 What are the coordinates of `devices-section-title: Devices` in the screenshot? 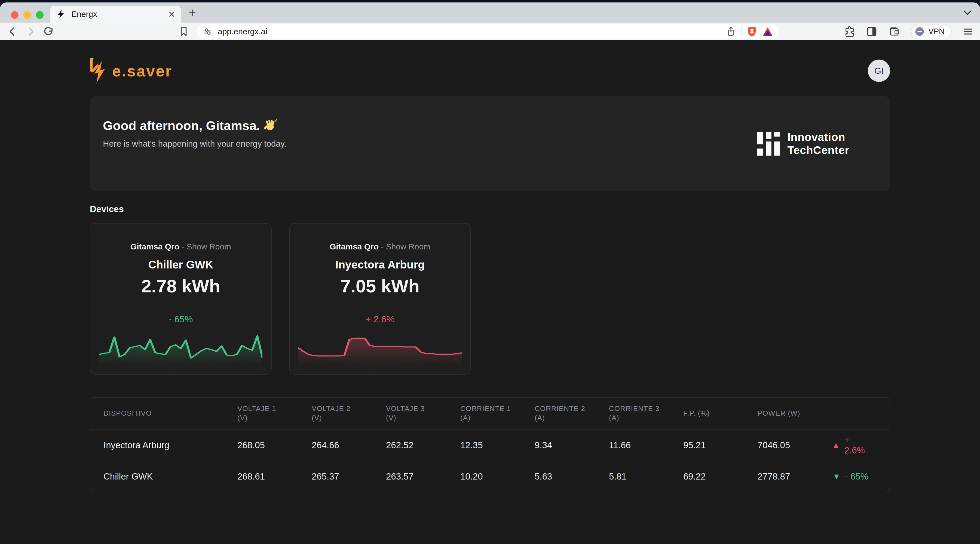 It's located at (490, 209).